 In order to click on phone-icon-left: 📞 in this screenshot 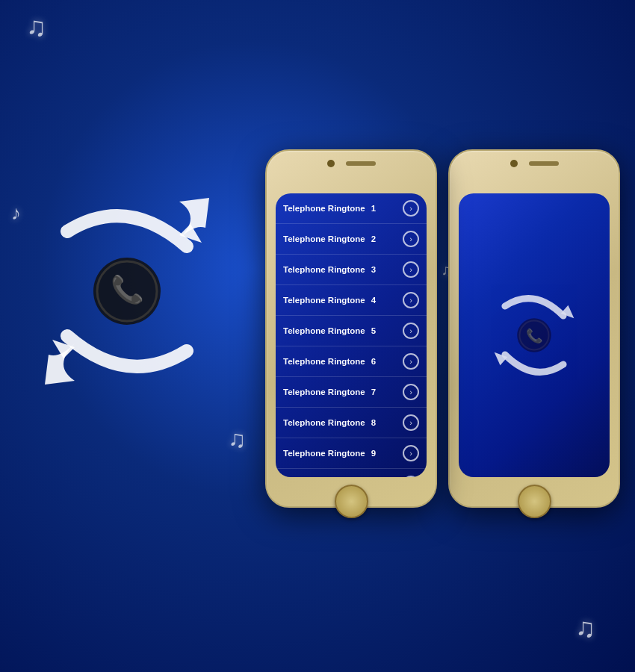, I will do `click(127, 291)`.